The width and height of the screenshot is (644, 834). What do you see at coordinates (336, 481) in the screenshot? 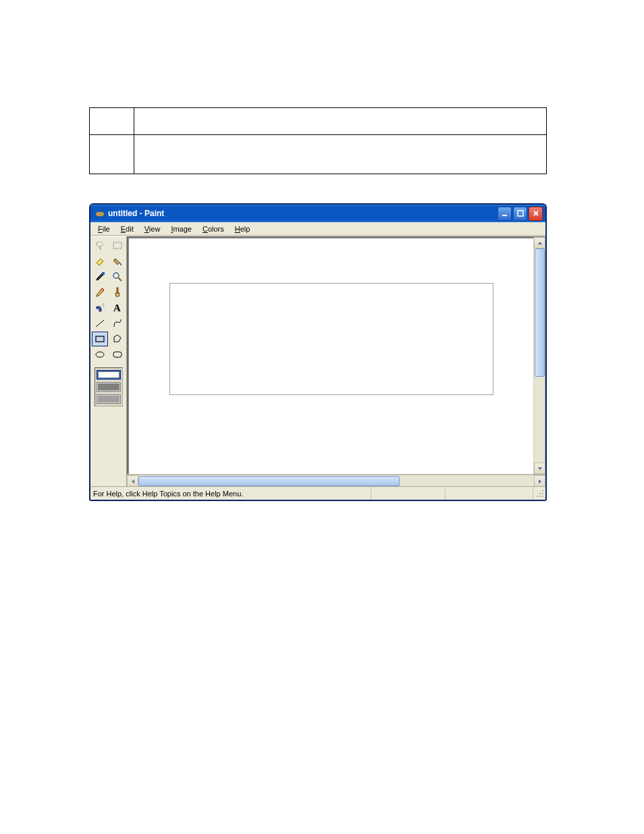
I see `horizontal-scrollbar` at bounding box center [336, 481].